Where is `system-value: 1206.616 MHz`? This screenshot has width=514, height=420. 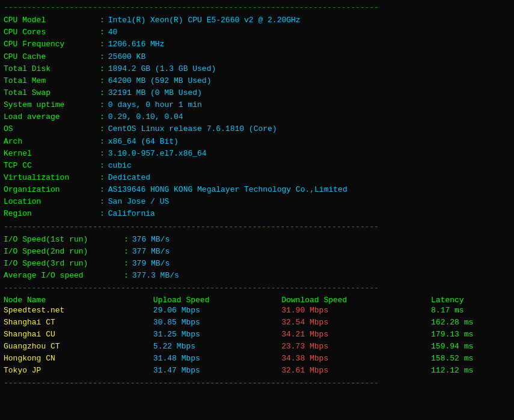 system-value: 1206.616 MHz is located at coordinates (136, 44).